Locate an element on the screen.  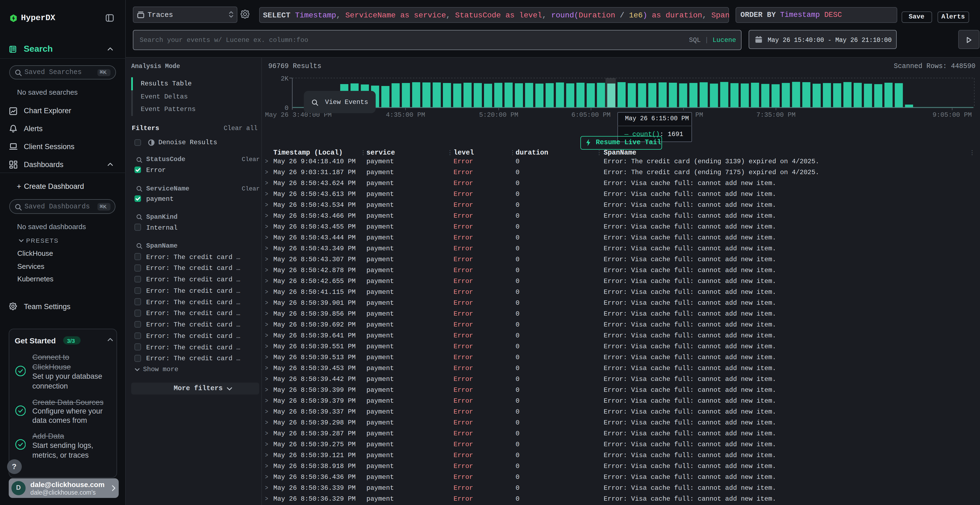
svg-text: 5:20:00 PM is located at coordinates (498, 115).